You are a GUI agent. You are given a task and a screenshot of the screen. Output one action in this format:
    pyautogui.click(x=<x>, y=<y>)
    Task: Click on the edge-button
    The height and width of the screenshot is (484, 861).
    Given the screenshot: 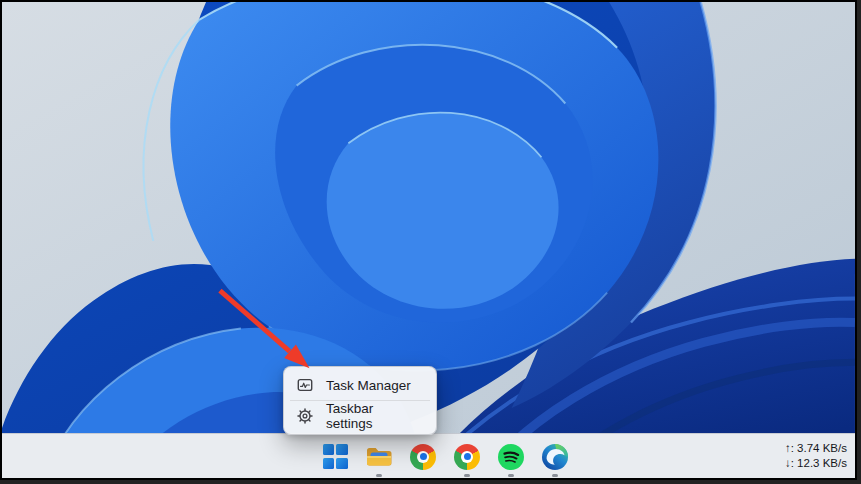 What is the action you would take?
    pyautogui.click(x=555, y=456)
    